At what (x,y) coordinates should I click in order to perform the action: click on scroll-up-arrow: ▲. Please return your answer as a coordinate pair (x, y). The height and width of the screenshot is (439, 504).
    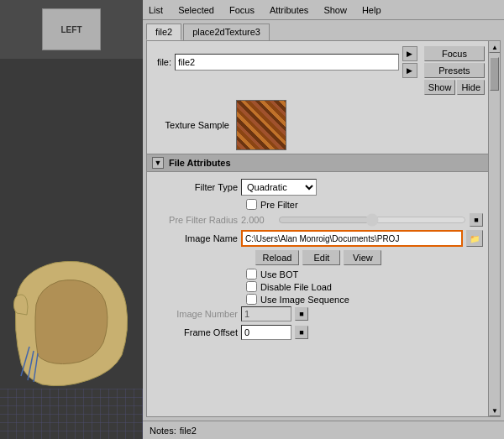
    Looking at the image, I should click on (495, 47).